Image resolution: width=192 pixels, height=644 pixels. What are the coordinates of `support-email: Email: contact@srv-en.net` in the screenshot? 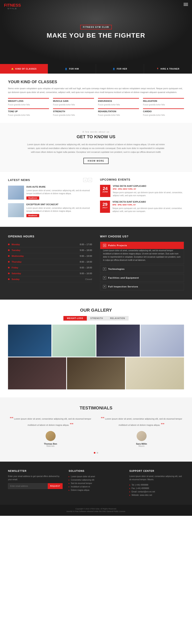 It's located at (157, 492).